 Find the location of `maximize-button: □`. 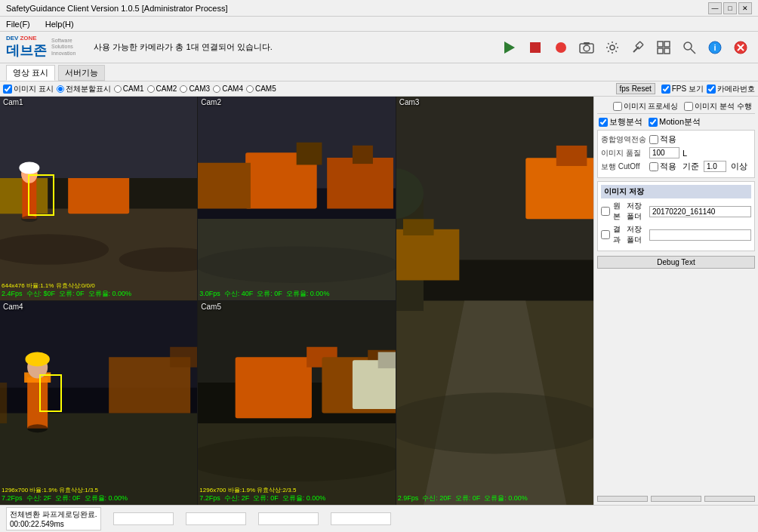

maximize-button: □ is located at coordinates (730, 8).